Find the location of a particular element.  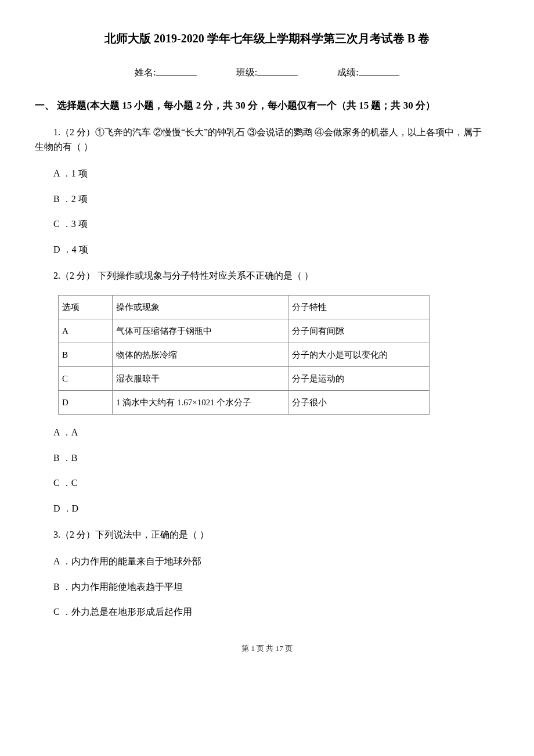

q3-stem: 3.（2 分）下列说法中，正确的是（ ） is located at coordinates (267, 535).